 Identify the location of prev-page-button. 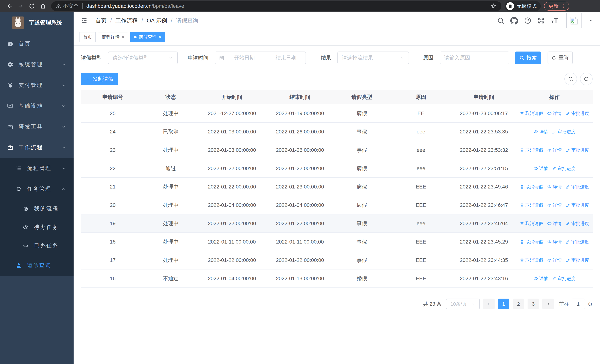
(489, 304).